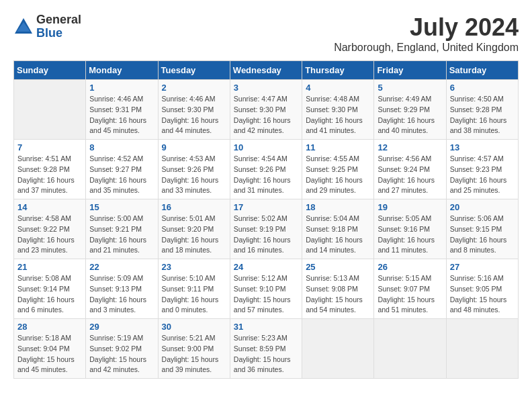 The height and width of the screenshot is (411, 532). Describe the element at coordinates (266, 289) in the screenshot. I see `calendar-cell: 24Sunrise: 5:12 AMSunset: 9:10 PMDayligh…` at that location.